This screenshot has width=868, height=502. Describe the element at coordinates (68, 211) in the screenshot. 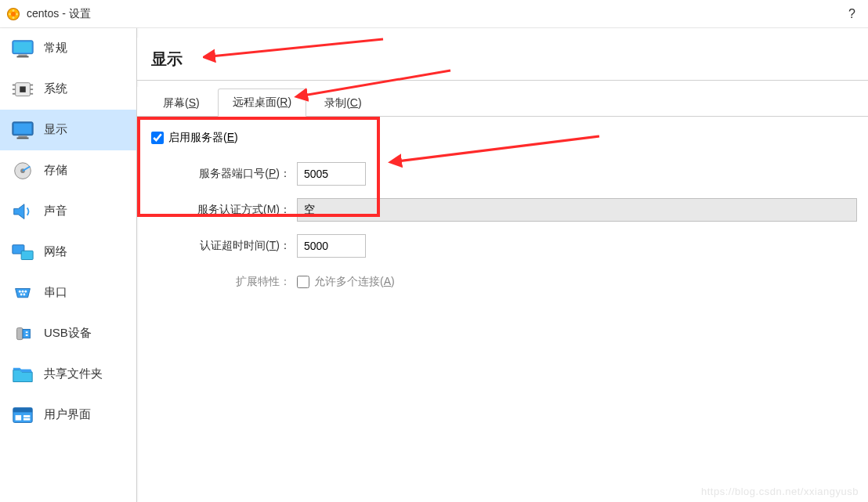

I see `sidebar-item-4: 声音` at that location.